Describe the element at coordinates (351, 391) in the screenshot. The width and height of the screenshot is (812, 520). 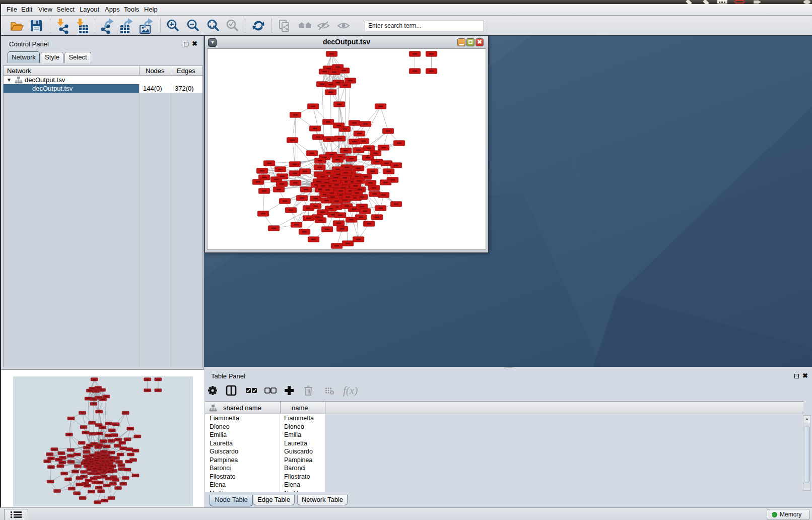
I see `svg-text: f(x)` at that location.